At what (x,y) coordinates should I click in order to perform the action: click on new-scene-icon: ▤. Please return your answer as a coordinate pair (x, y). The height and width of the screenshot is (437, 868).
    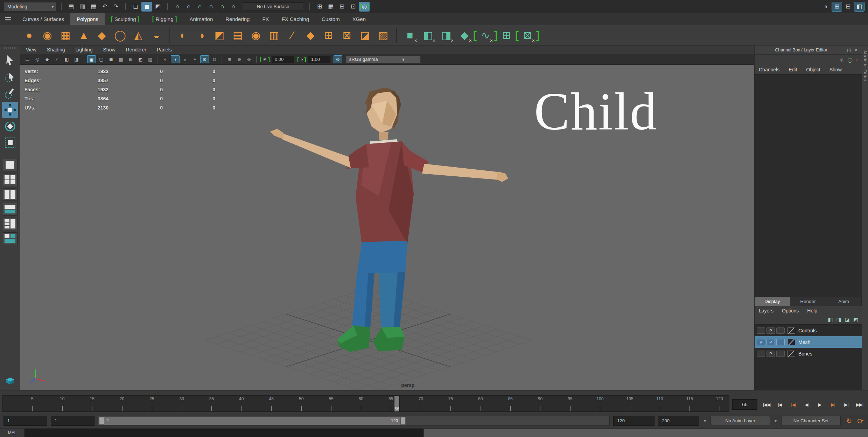
    Looking at the image, I should click on (71, 7).